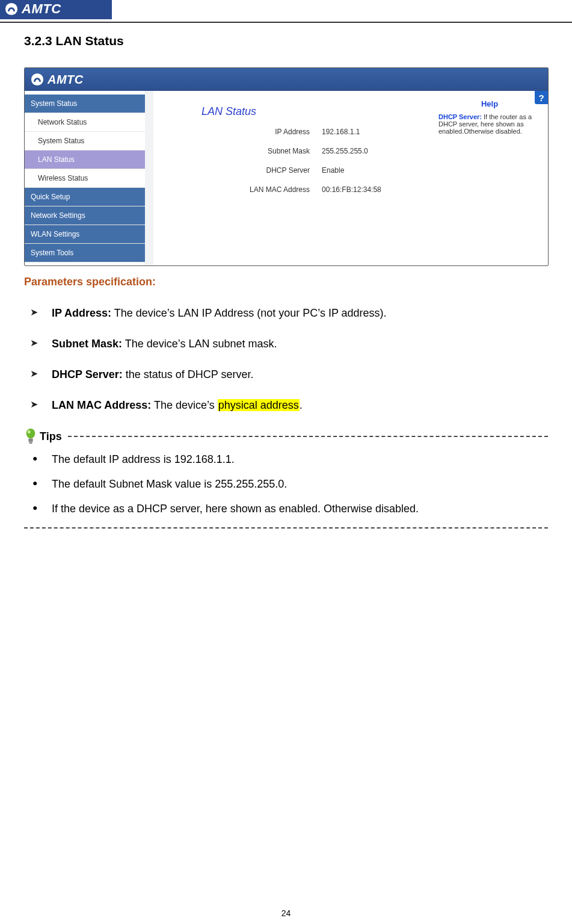  I want to click on ui-sidebar: System StatusNetwork StatusSystem Status…, so click(85, 178).